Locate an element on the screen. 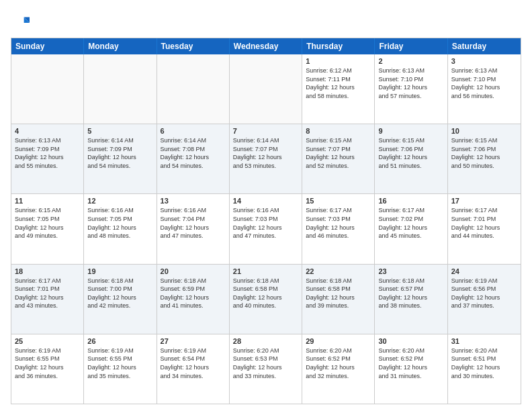 The width and height of the screenshot is (532, 411). day-number: 1 is located at coordinates (339, 61).